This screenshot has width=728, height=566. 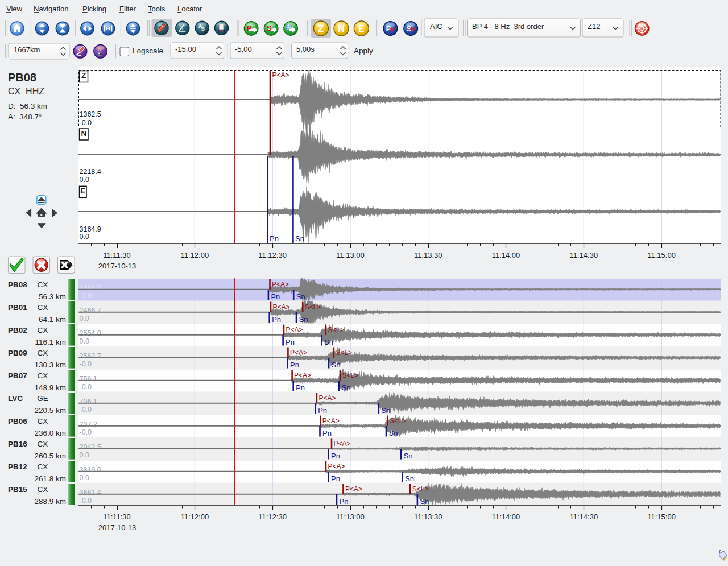 I want to click on svg-text: 2218.4, so click(x=90, y=172).